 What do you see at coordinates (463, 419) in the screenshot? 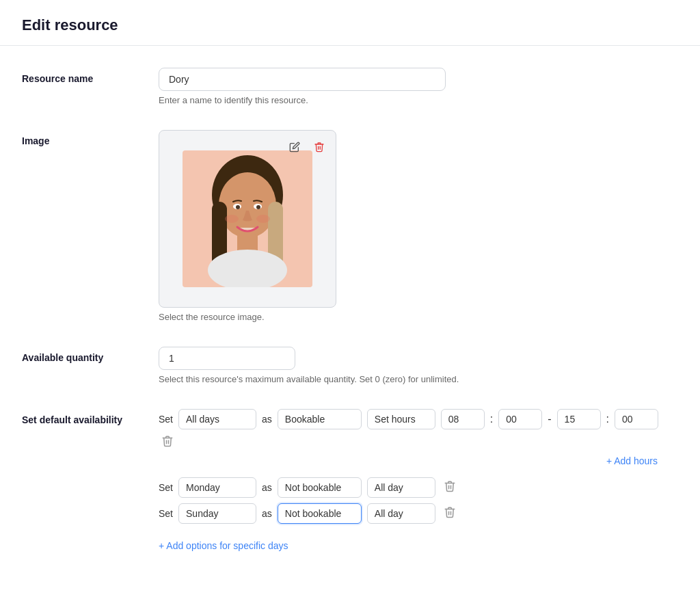
I see `start-hour-select: 08 091011 121314` at bounding box center [463, 419].